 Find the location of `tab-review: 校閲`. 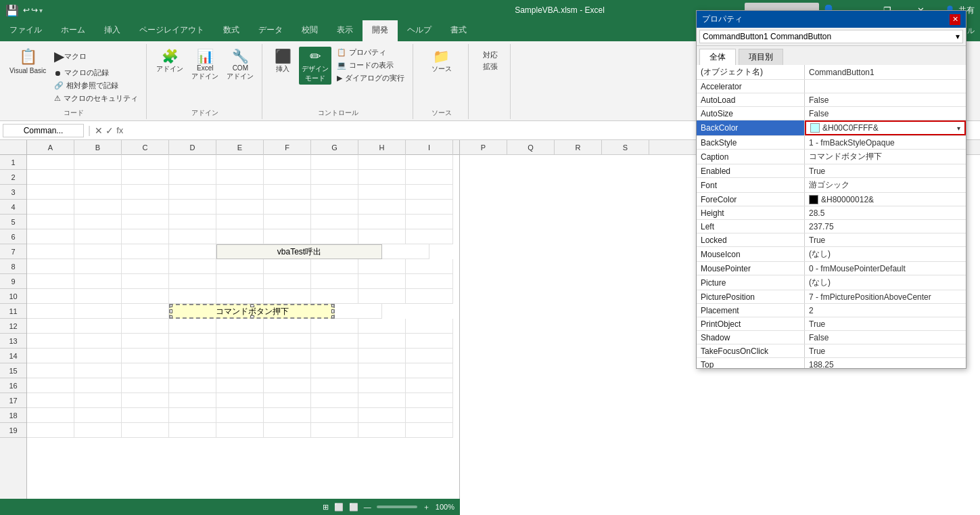

tab-review: 校閲 is located at coordinates (310, 31).